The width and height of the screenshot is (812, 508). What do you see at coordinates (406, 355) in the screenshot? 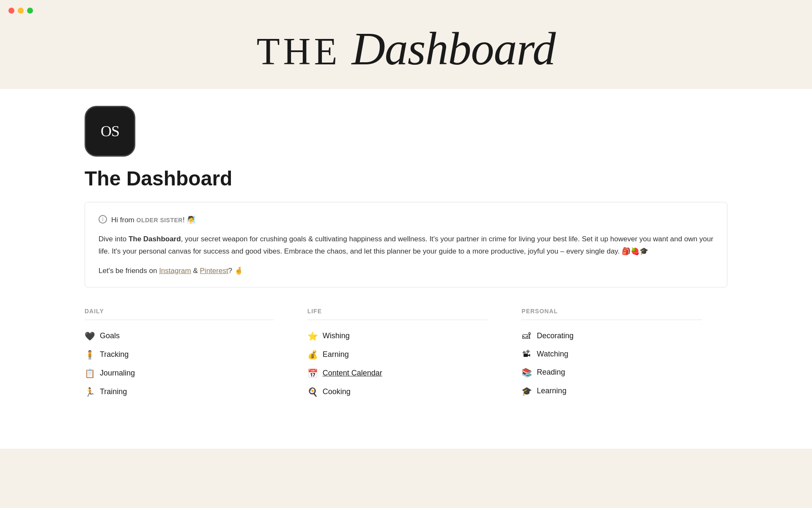
I see `section-life: LIFE ⭐ Wishing 💰 Earning 📅 Content Calen…` at bounding box center [406, 355].